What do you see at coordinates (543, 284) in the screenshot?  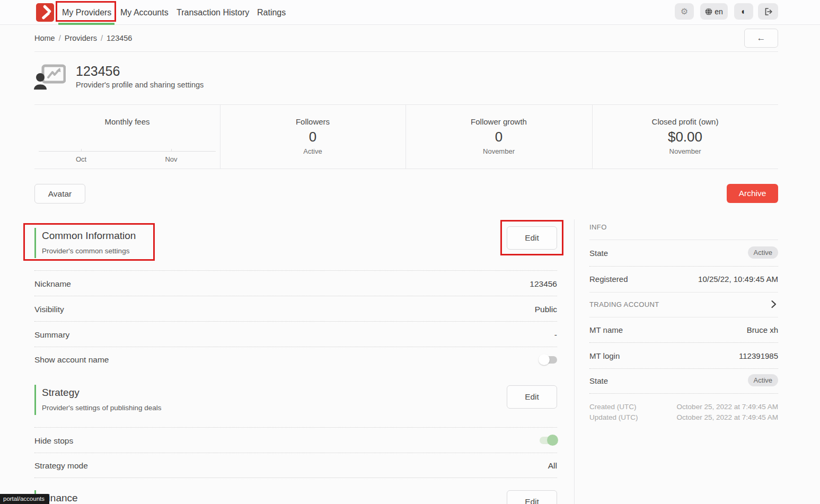 I see `field-value-nickname: 123456` at bounding box center [543, 284].